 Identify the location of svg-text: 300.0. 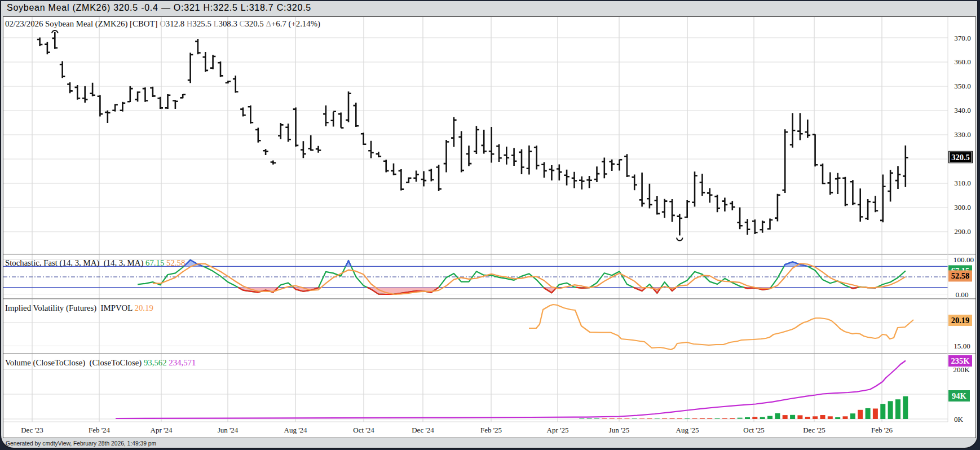
(963, 208).